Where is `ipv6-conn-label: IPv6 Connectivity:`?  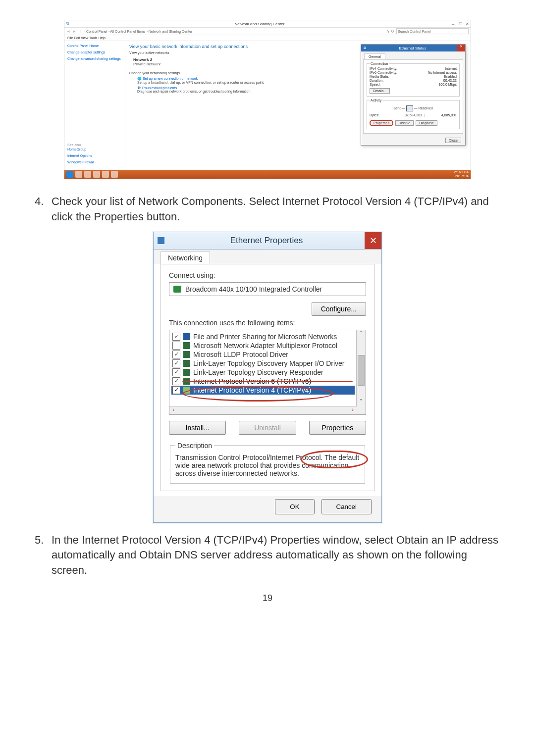
ipv6-conn-label: IPv6 Connectivity: is located at coordinates (399, 72).